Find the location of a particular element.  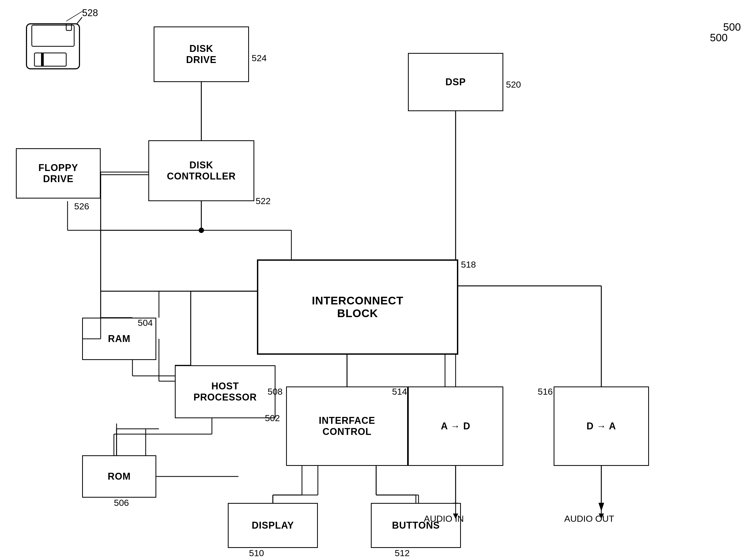

d-to-a-label: D → A is located at coordinates (601, 426).